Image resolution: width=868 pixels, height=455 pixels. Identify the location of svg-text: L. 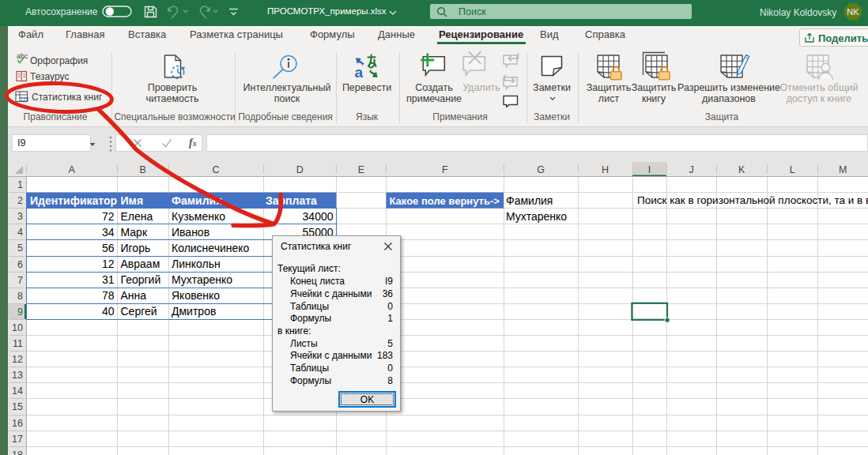
(792, 170).